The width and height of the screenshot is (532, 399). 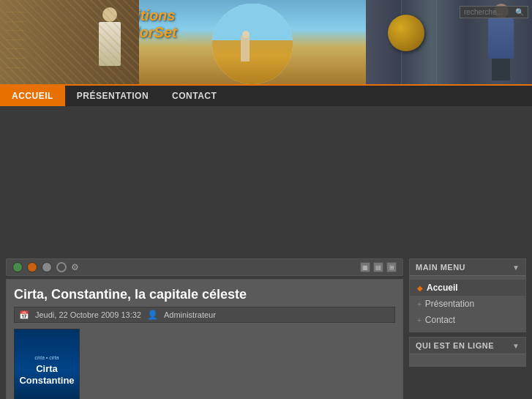 What do you see at coordinates (468, 351) in the screenshot?
I see `sidebar-online: QUI EST EN LIGNE ▼` at bounding box center [468, 351].